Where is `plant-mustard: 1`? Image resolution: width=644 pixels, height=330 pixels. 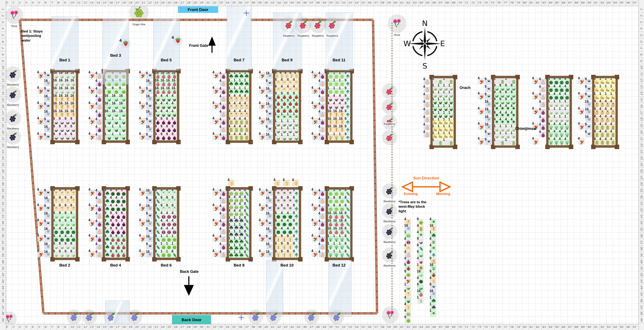
plant-mustard: 1 is located at coordinates (278, 138).